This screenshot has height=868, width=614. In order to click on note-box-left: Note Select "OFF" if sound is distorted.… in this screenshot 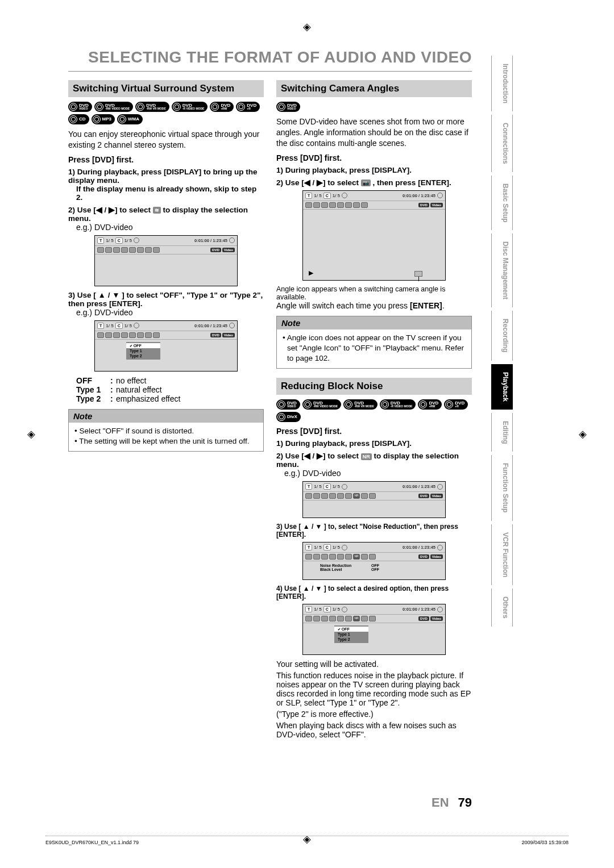, I will do `click(166, 431)`.